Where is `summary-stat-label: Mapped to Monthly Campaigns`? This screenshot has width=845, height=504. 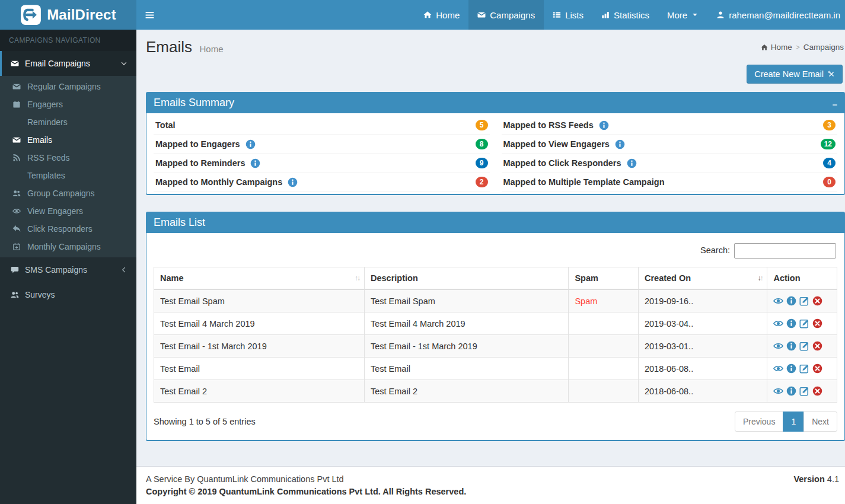 summary-stat-label: Mapped to Monthly Campaigns is located at coordinates (219, 182).